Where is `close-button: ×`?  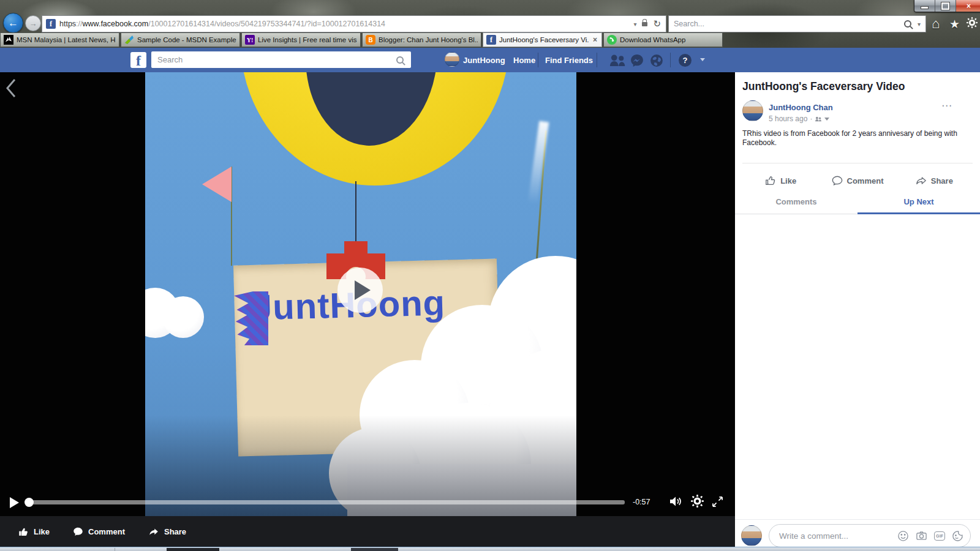
close-button: × is located at coordinates (968, 6).